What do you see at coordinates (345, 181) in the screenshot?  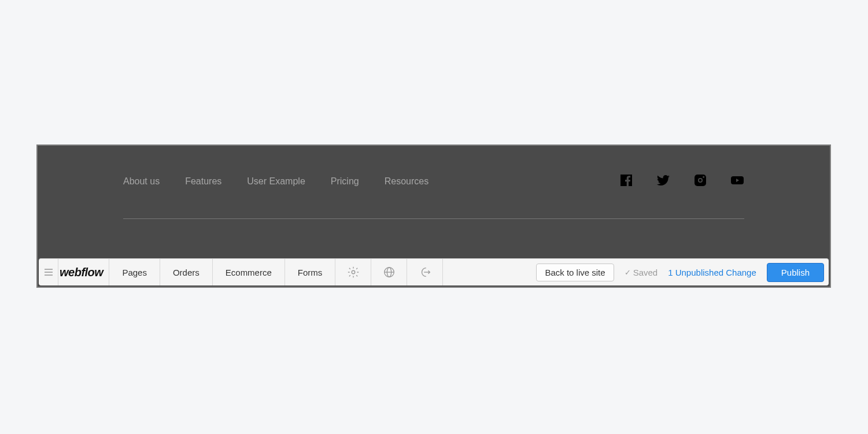 I see `footer-link-pricing: Pricing` at bounding box center [345, 181].